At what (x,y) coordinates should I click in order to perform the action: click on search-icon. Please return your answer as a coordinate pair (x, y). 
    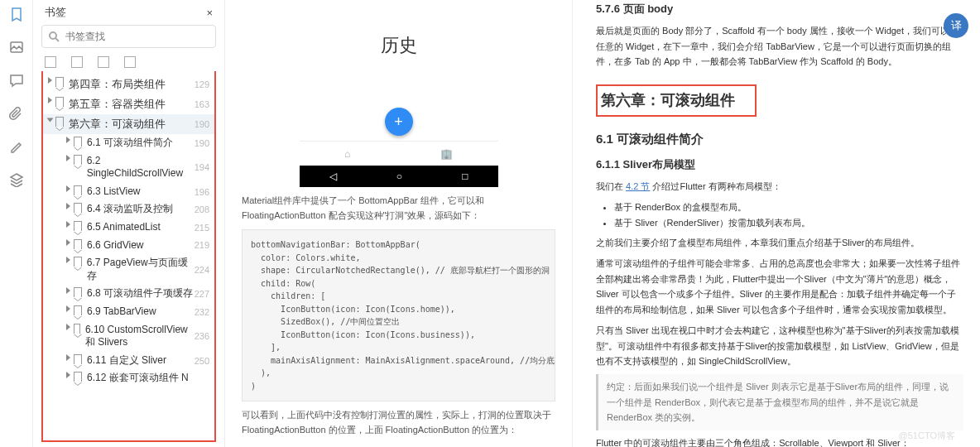
    Looking at the image, I should click on (54, 36).